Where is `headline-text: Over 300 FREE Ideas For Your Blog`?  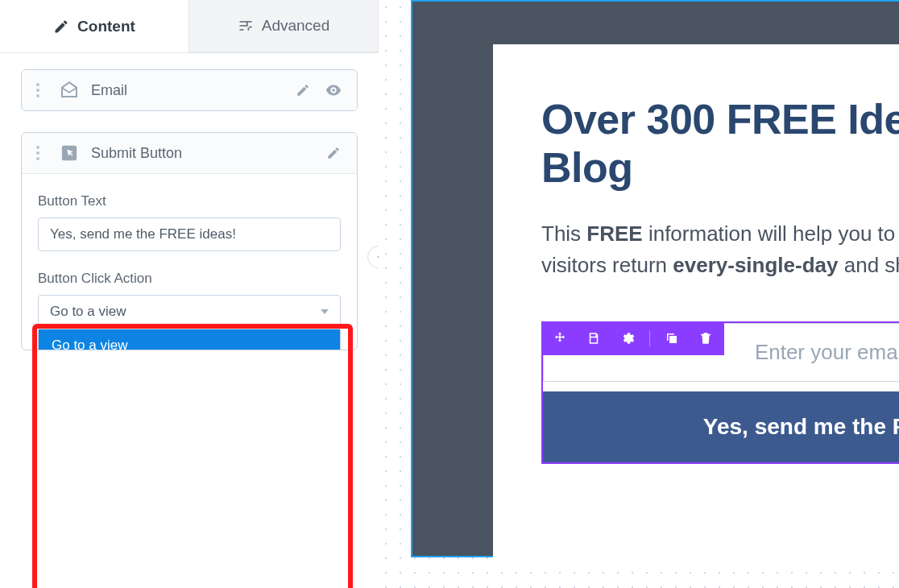
headline-text: Over 300 FREE Ideas For Your Blog is located at coordinates (720, 144).